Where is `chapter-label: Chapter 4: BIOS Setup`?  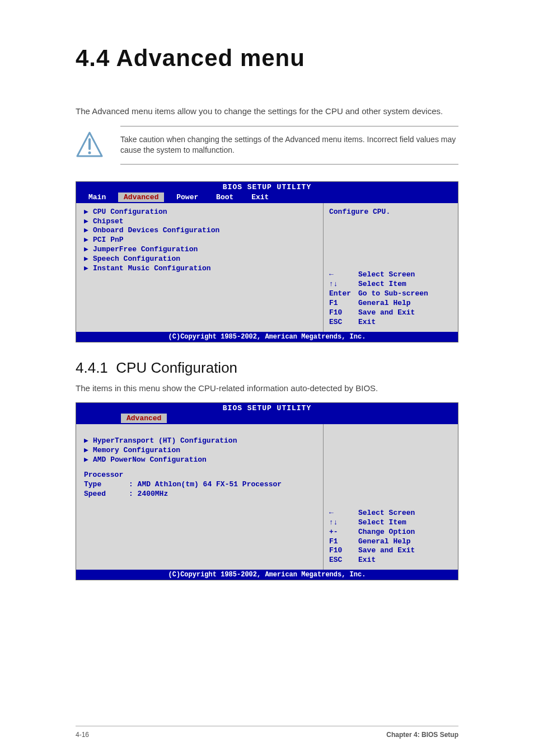 chapter-label: Chapter 4: BIOS Setup is located at coordinates (422, 735).